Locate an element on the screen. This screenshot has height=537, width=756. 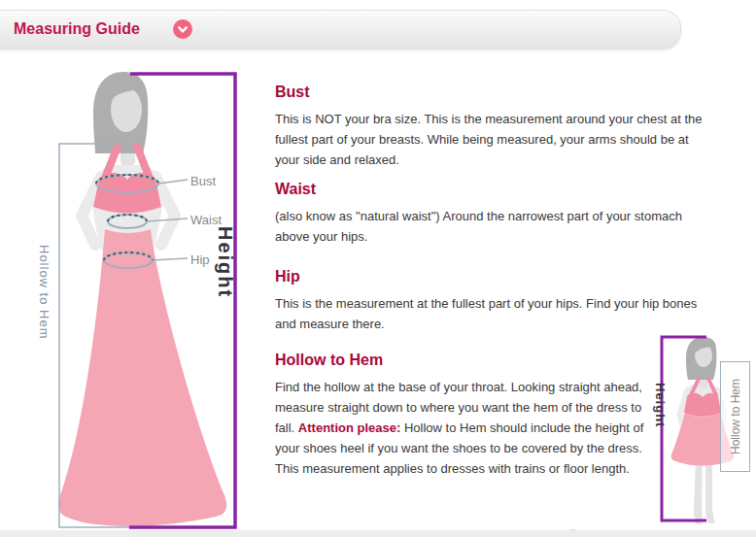
section-hip: Hip This is the measurement at the fulle… is located at coordinates (494, 301).